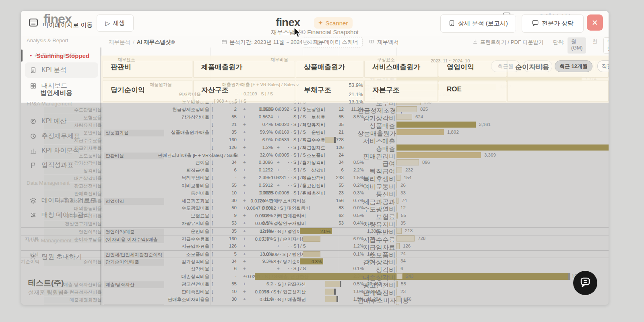 This screenshot has height=322, width=644. Describe the element at coordinates (381, 261) in the screenshot. I see `row-extra-value: 979` at that location.